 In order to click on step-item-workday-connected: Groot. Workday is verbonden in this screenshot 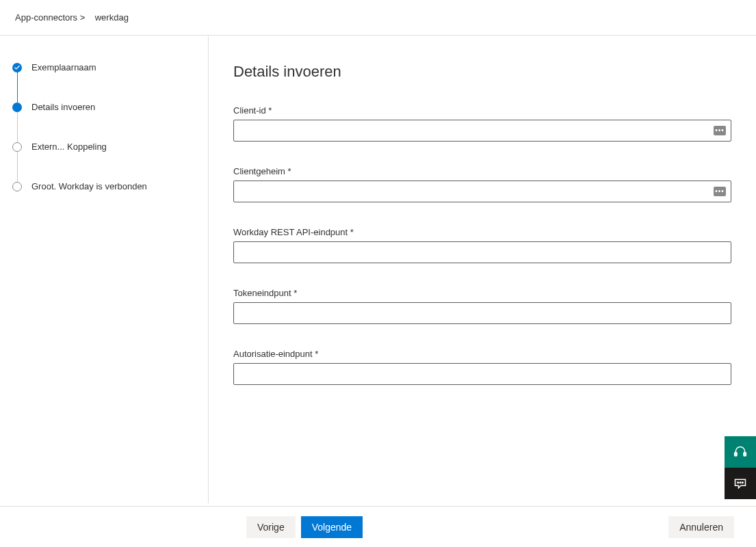, I will do `click(104, 187)`.